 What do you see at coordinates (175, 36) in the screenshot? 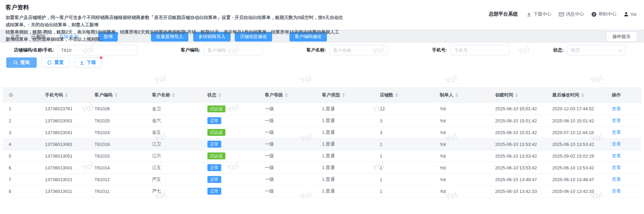
I see `page-description-line2: 结算单例如，账期-周结，账期2天，表示每周1出结算单，结算所有2天前未结算的单据…` at bounding box center [175, 36].